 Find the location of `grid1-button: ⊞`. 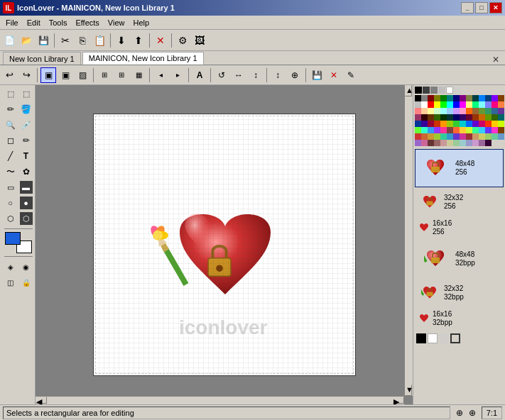

grid1-button: ⊞ is located at coordinates (104, 75).